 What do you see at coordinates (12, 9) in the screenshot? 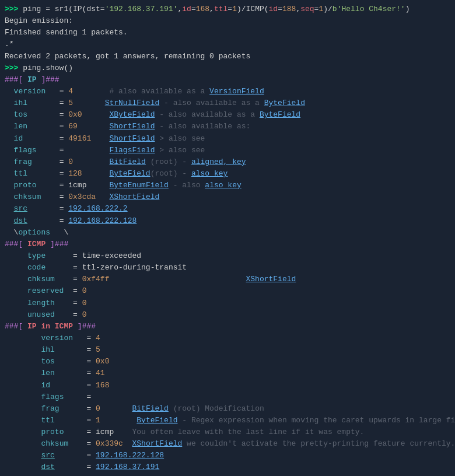
I see `prompt-1: >>>` at bounding box center [12, 9].